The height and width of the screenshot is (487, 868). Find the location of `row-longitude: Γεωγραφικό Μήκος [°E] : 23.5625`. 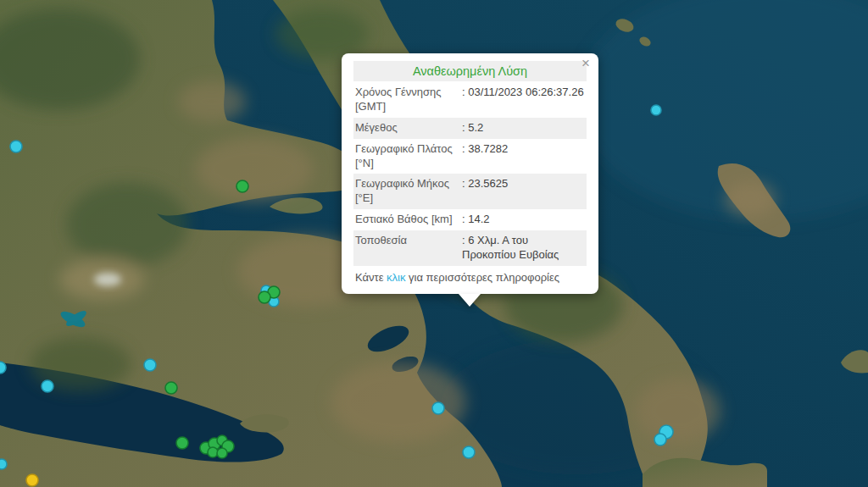

row-longitude: Γεωγραφικό Μήκος [°E] : 23.5625 is located at coordinates (470, 191).